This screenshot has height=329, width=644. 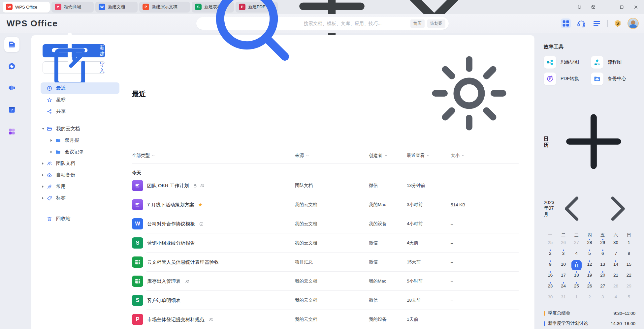 What do you see at coordinates (357, 23) in the screenshot?
I see `search-input` at bounding box center [357, 23].